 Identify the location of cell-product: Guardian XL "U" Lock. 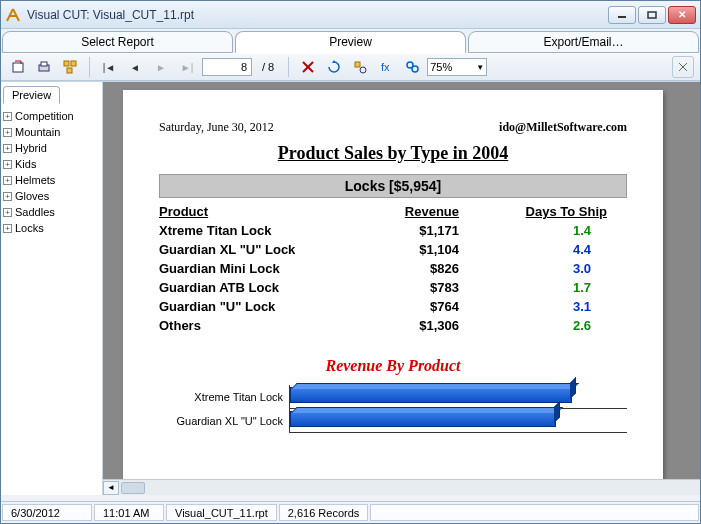
(259, 250).